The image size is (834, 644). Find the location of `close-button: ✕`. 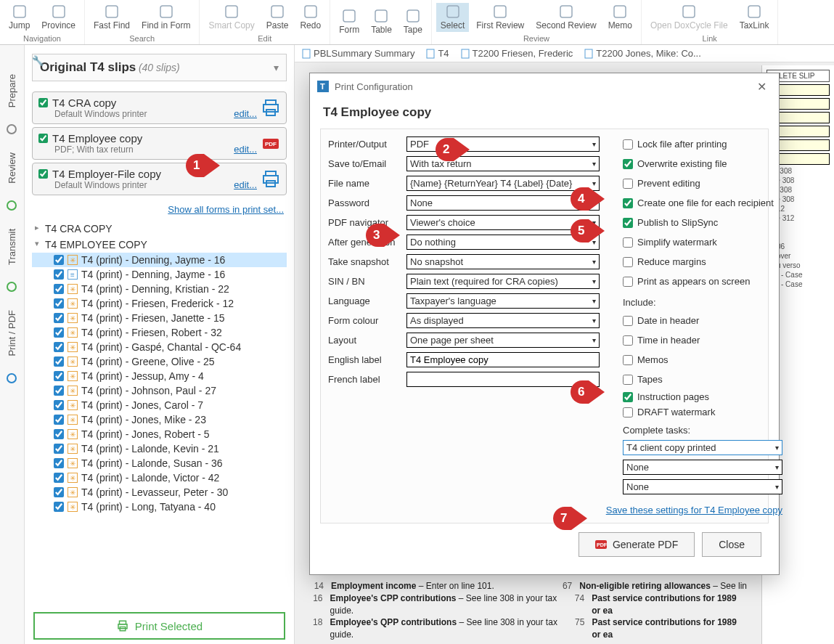

close-button: ✕ is located at coordinates (761, 86).